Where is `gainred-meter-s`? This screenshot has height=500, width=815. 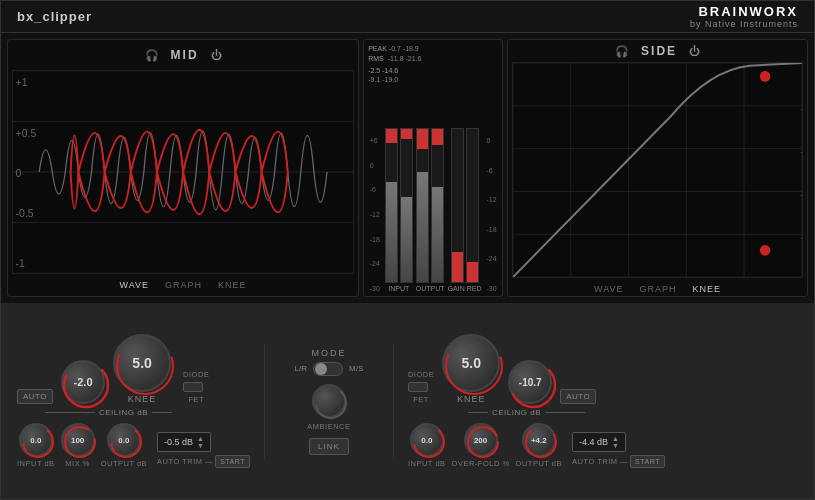
gainred-meter-s is located at coordinates (472, 206).